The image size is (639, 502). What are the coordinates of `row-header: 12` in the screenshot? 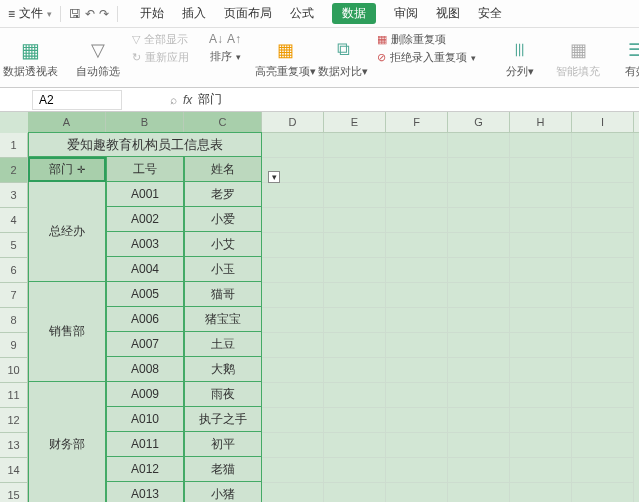 It's located at (14, 420).